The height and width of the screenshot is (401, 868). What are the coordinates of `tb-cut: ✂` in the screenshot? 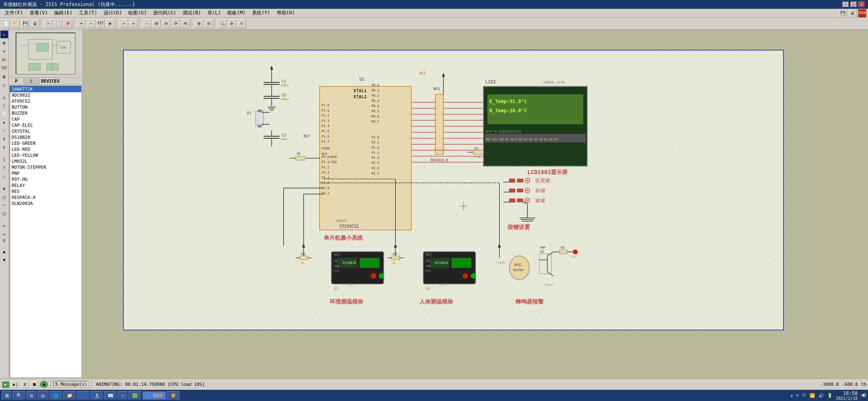 It's located at (48, 24).